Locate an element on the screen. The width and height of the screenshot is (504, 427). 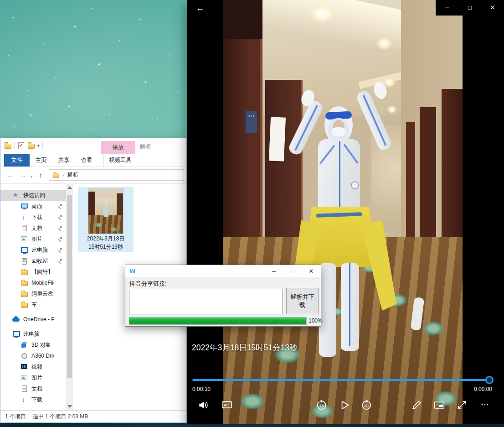
volume-button is located at coordinates (203, 405).